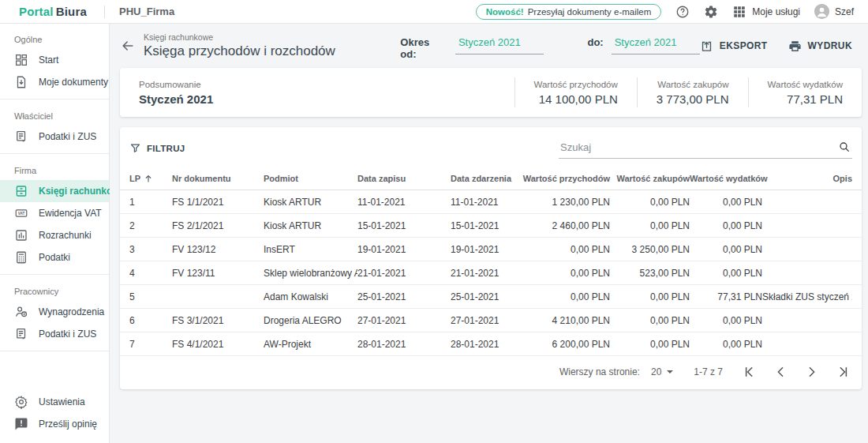  What do you see at coordinates (485, 250) in the screenshot?
I see `table-cell: 19-01-2021` at bounding box center [485, 250].